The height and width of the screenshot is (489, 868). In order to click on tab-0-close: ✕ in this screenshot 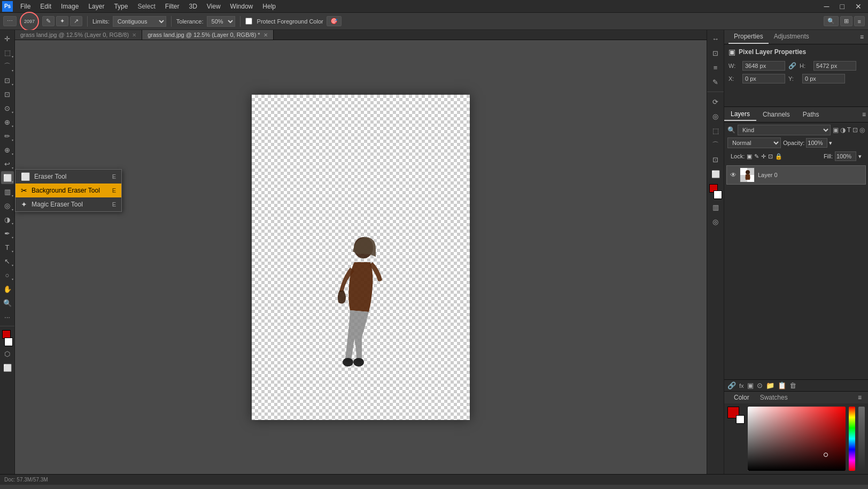, I will do `click(134, 35)`.